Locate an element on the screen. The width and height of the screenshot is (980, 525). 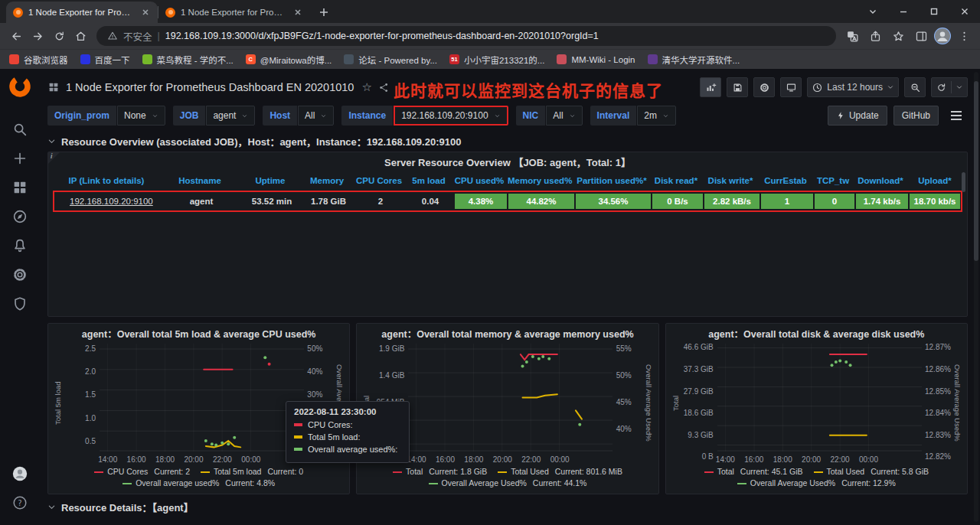
github-button: GitHub is located at coordinates (916, 116).